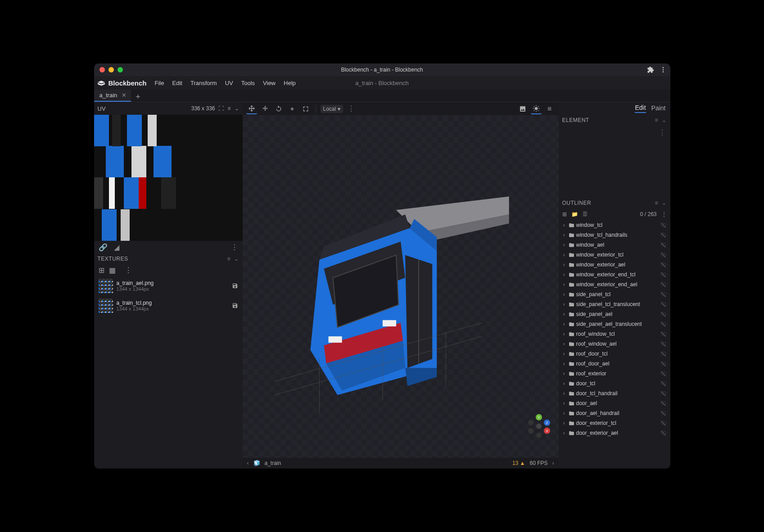  I want to click on outliner-node: ›roof_window_tcl, so click(615, 334).